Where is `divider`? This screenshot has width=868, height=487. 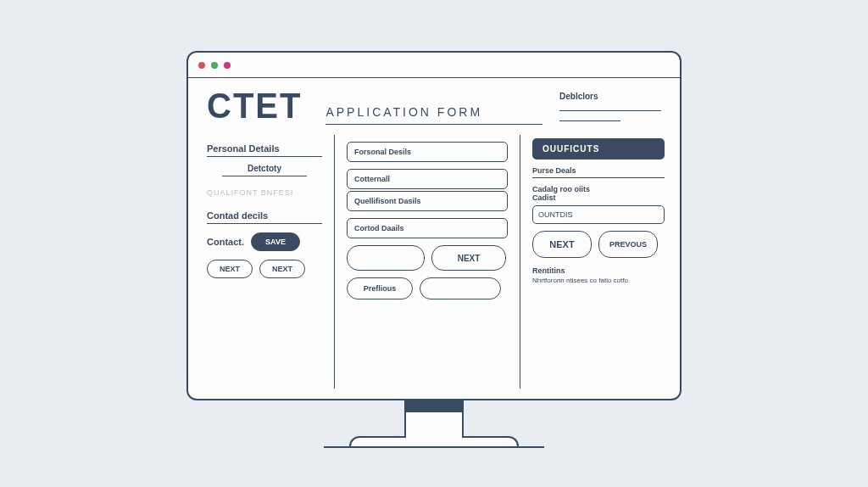 divider is located at coordinates (598, 178).